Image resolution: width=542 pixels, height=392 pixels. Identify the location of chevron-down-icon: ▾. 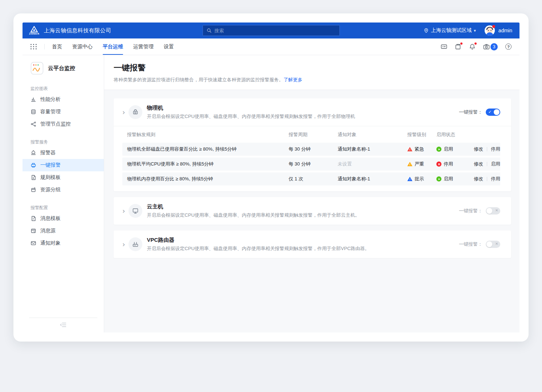
(475, 30).